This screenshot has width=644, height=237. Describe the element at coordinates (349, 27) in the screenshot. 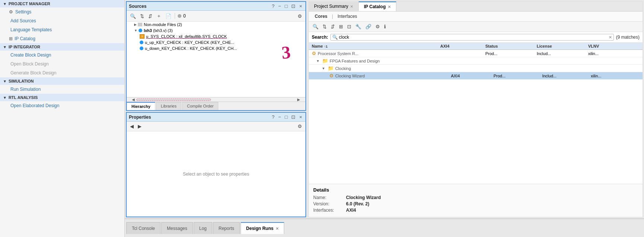

I see `ip-repos-btn: ⊡` at that location.